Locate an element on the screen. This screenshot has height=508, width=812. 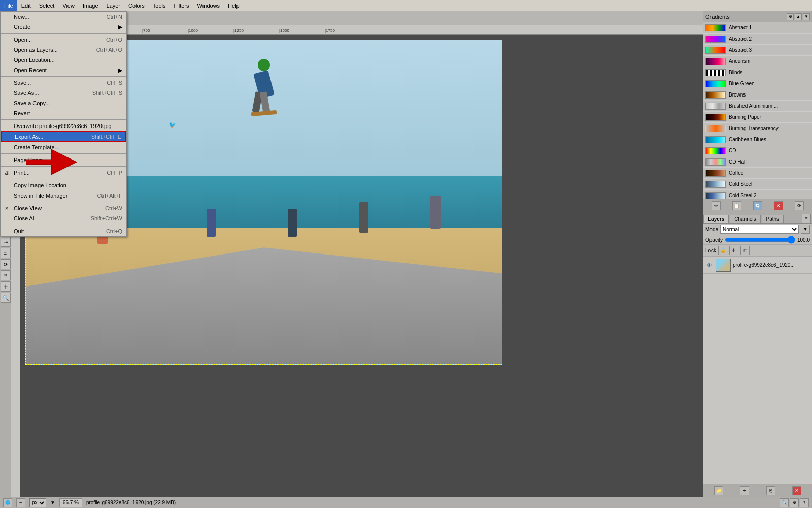
gradient-item: Aneurism is located at coordinates (758, 61).